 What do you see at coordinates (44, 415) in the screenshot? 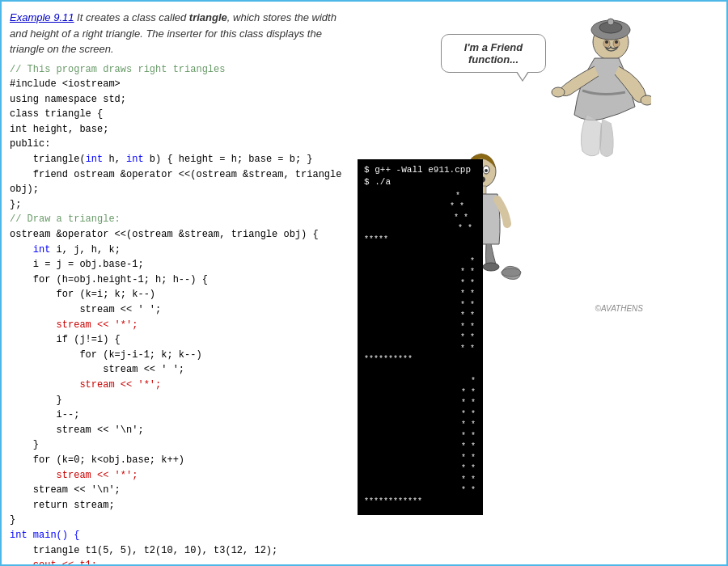
I see `code-decrement: i--;` at bounding box center [44, 415].